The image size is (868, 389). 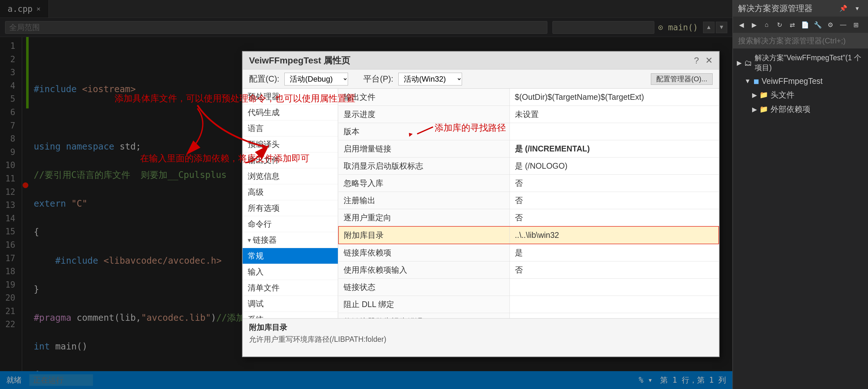 I want to click on prop-value-regoutput: 否, so click(x=614, y=200).